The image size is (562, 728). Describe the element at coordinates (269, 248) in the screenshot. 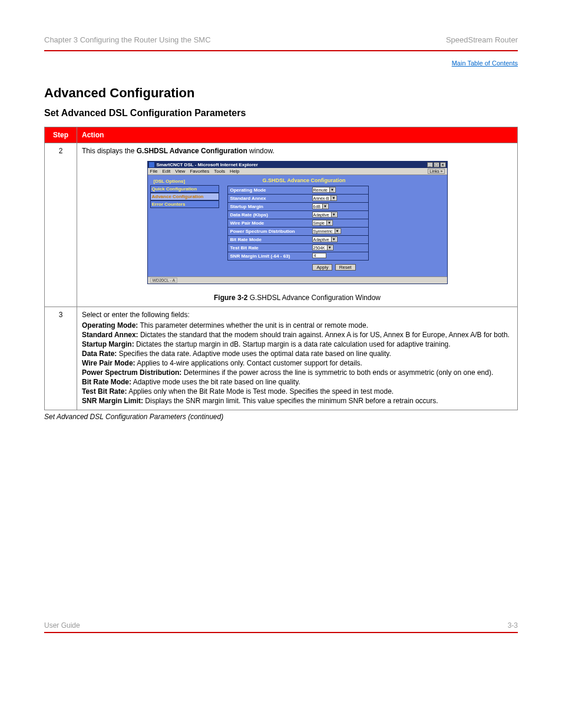

I see `config-label: Test Bit Rate` at that location.